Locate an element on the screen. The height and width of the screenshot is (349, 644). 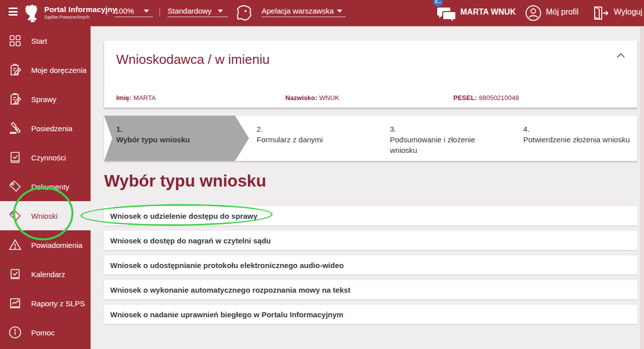
step-number: 2. is located at coordinates (317, 129).